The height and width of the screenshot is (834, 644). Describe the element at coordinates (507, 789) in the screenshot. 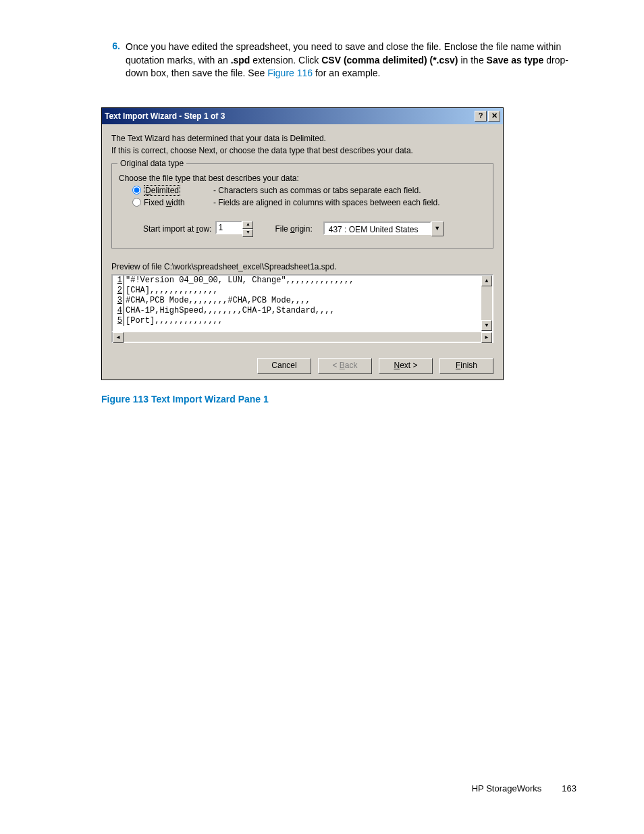

I see `footer-product: HP StorageWorks` at that location.